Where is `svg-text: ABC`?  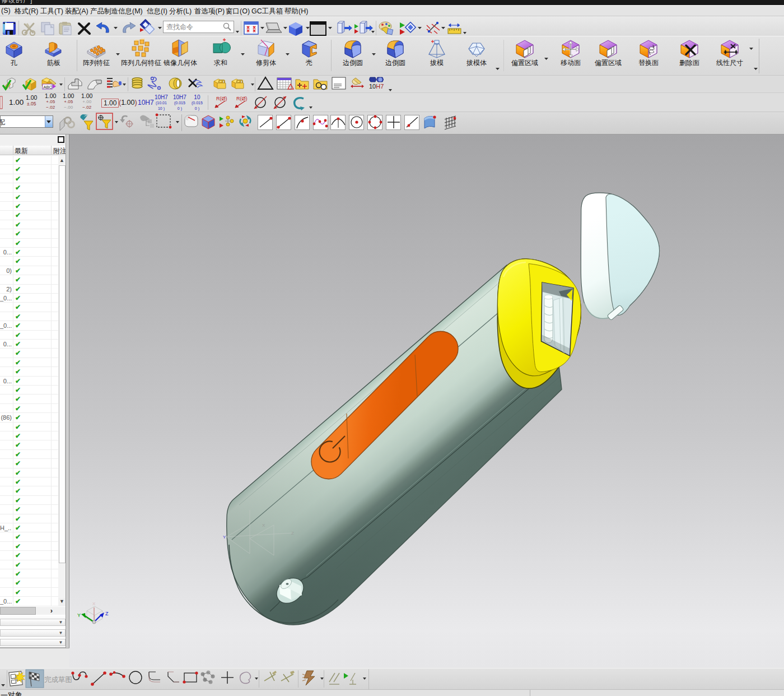 svg-text: ABC is located at coordinates (48, 87).